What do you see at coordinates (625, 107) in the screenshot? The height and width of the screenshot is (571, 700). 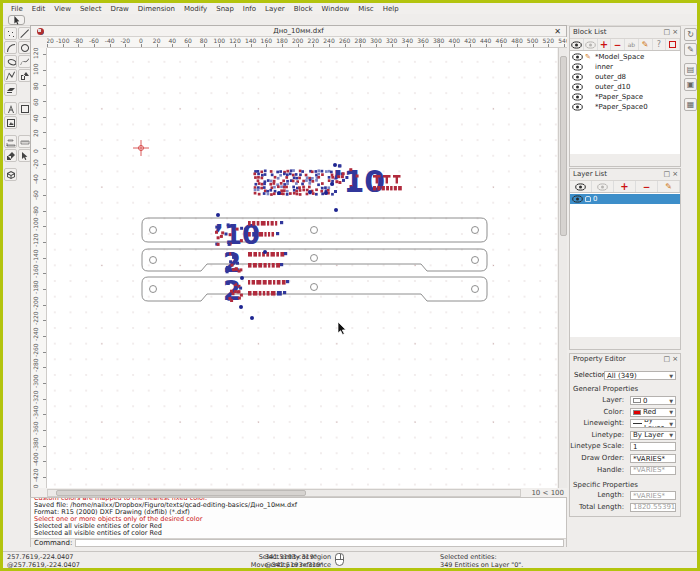 I see `block-row: *Paper_Space0` at bounding box center [625, 107].